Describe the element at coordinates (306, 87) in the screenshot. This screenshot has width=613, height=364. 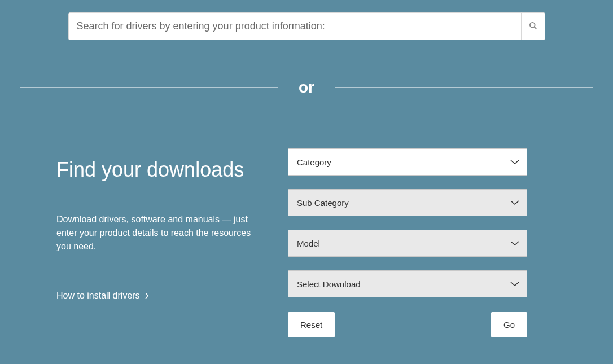
I see `divider: or` at that location.